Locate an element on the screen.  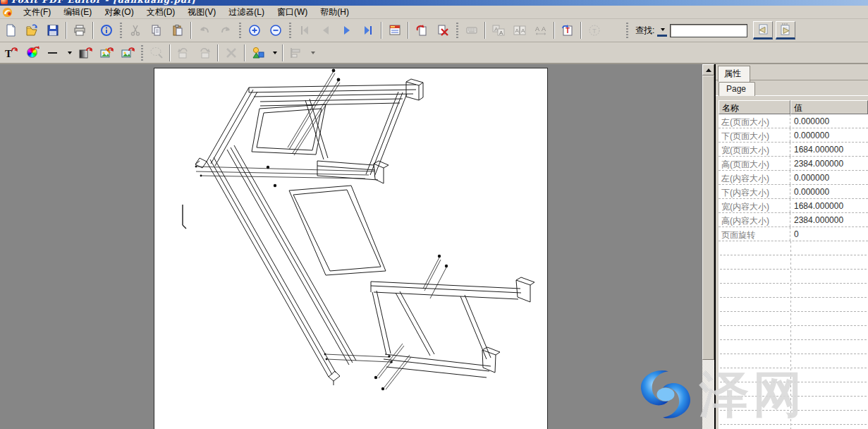
copy-button is located at coordinates (157, 30).